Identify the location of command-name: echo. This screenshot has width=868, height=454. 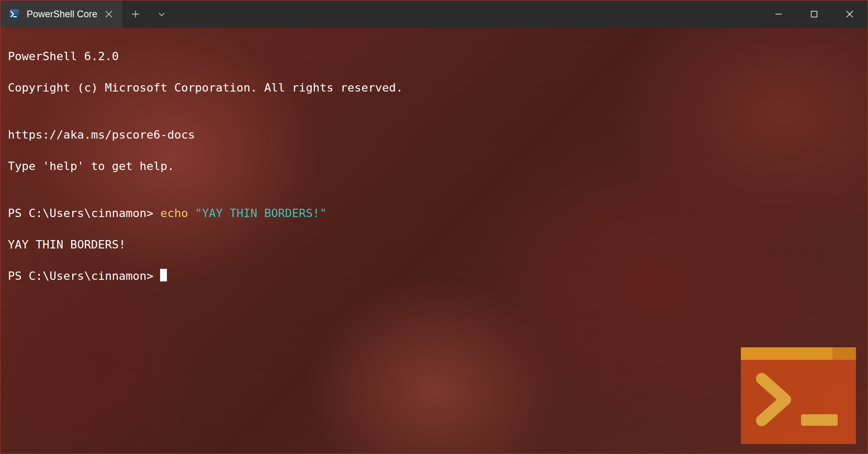
(177, 213).